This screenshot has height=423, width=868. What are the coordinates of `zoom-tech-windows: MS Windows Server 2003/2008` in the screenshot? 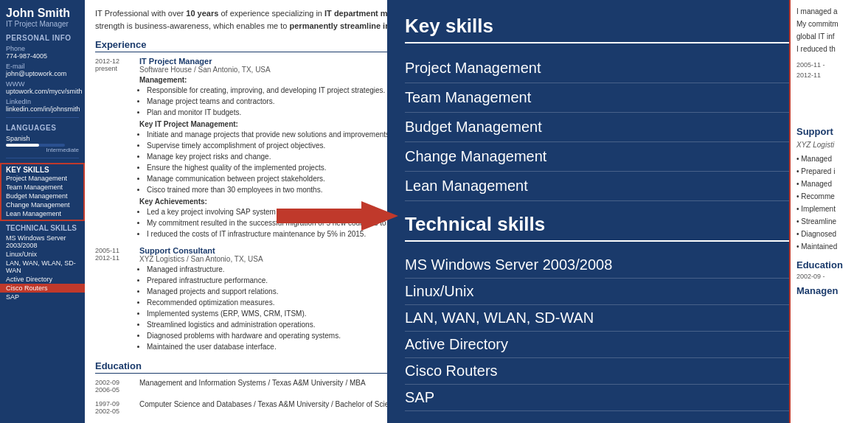 It's located at (628, 265).